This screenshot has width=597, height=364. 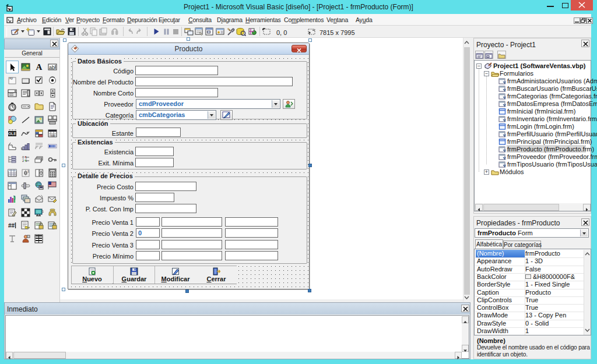 What do you see at coordinates (12, 134) in the screenshot?
I see `svg-text: OLE` at bounding box center [12, 134].